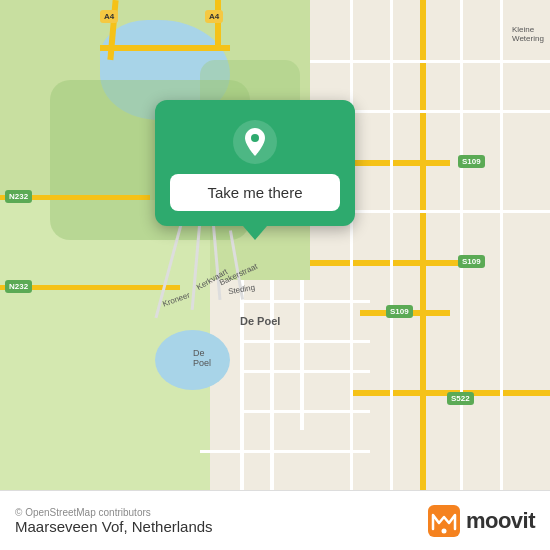  Describe the element at coordinates (500, 521) in the screenshot. I see `moovit-brand-text: moovit` at that location.